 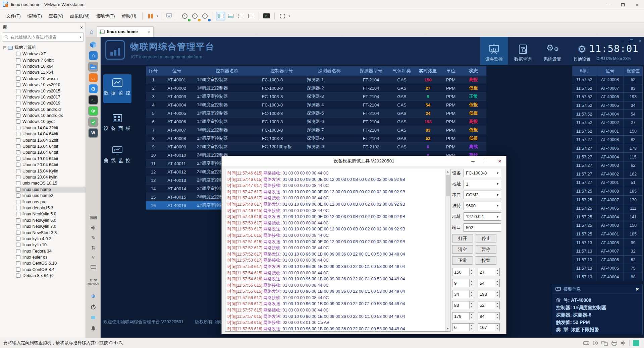 I want to click on field-input: COM2 ▼, so click(x=482, y=195).